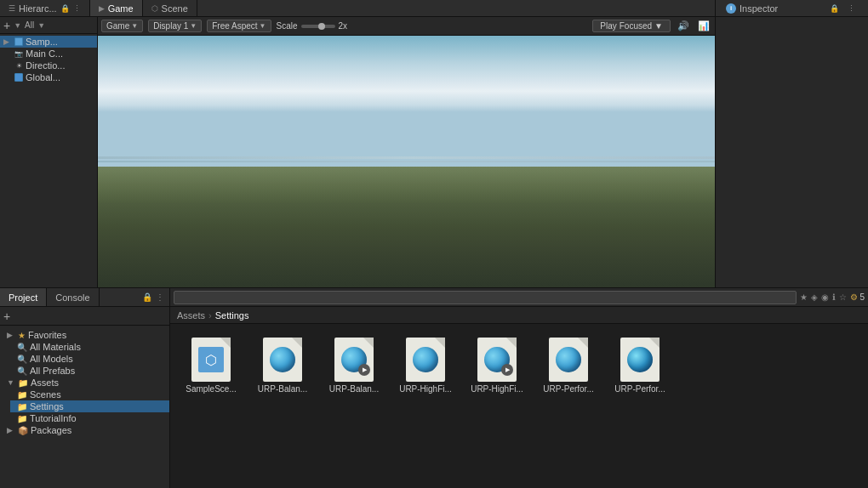 The image size is (868, 488). I want to click on mute-icon: 🔊, so click(683, 26).